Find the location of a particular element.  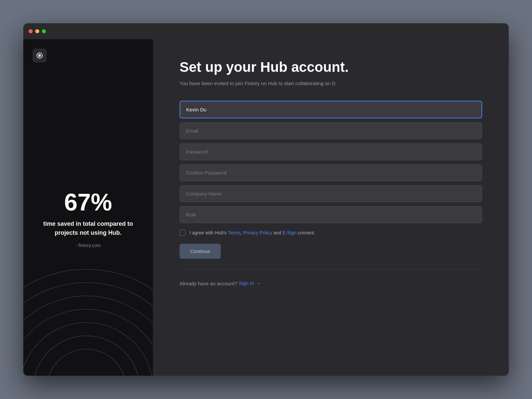

minimize-button-tl is located at coordinates (37, 31).